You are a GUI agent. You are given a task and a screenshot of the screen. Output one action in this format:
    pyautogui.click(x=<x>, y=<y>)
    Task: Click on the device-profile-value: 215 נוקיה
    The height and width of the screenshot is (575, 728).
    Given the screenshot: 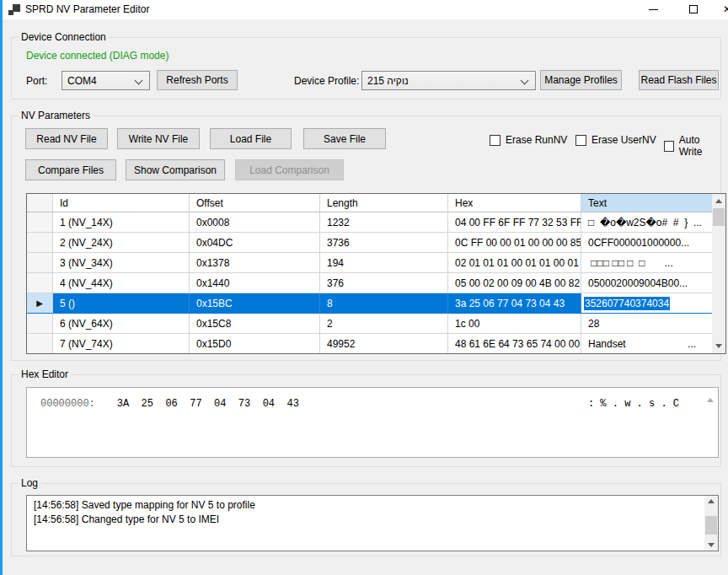 What is the action you would take?
    pyautogui.click(x=388, y=81)
    